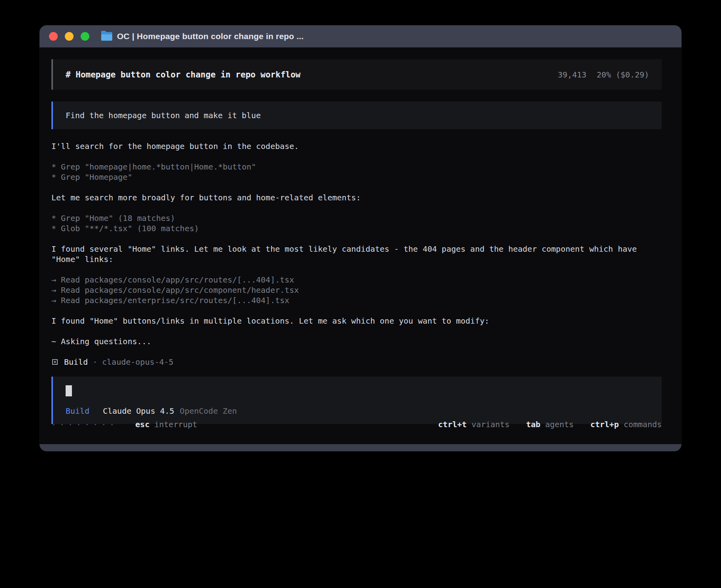 This screenshot has height=588, width=721. What do you see at coordinates (357, 115) in the screenshot?
I see `user-message: Find the homepage button and make it blu…` at bounding box center [357, 115].